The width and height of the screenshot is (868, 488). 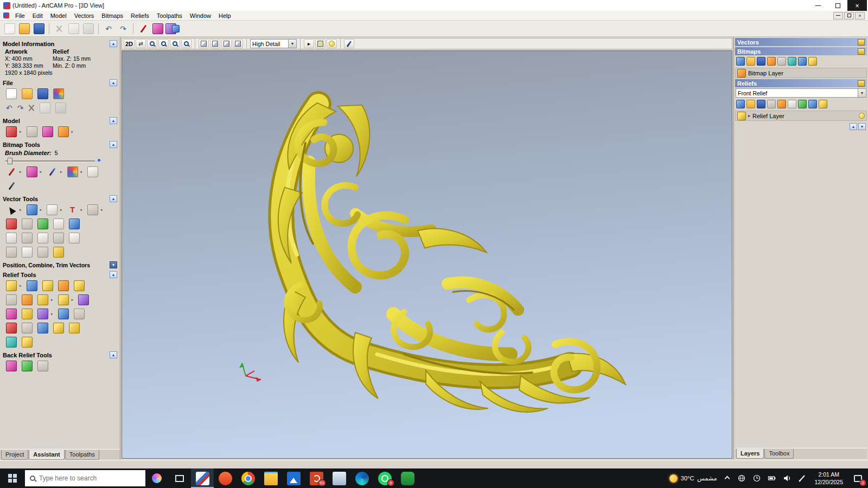 What do you see at coordinates (11, 286) in the screenshot?
I see `shape-editor-icon` at bounding box center [11, 286].